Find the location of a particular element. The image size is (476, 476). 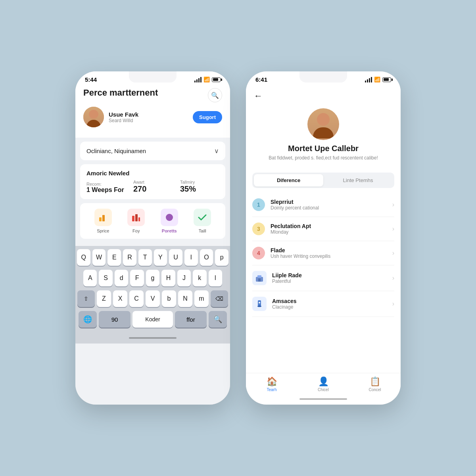

list-item-title-3: Peclutation Apt is located at coordinates (328, 226).